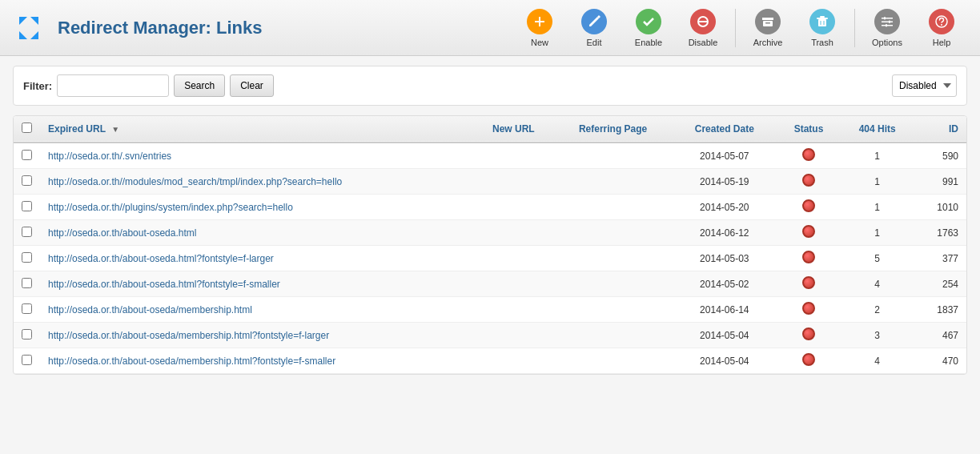 The height and width of the screenshot is (454, 980). Describe the element at coordinates (940, 284) in the screenshot. I see `row-id: 254` at that location.